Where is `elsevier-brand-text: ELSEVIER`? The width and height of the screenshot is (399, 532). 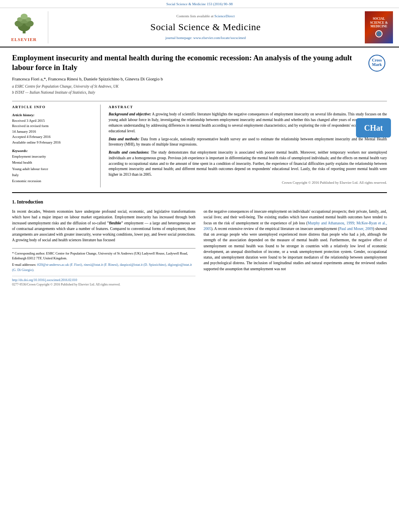
elsevier-brand-text: ELSEVIER is located at coordinates (24, 39).